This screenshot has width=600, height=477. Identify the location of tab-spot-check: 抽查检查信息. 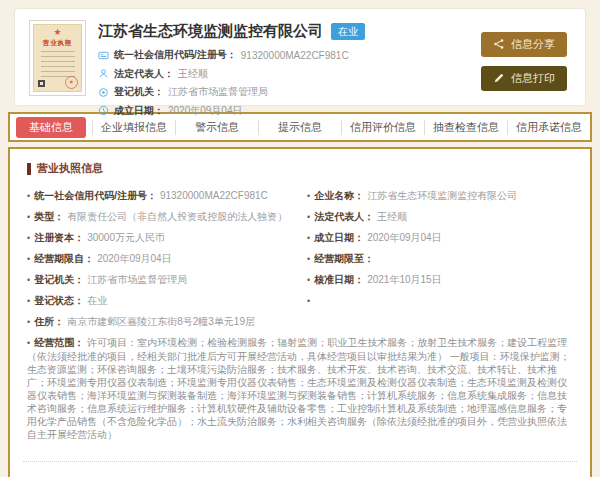
(466, 128).